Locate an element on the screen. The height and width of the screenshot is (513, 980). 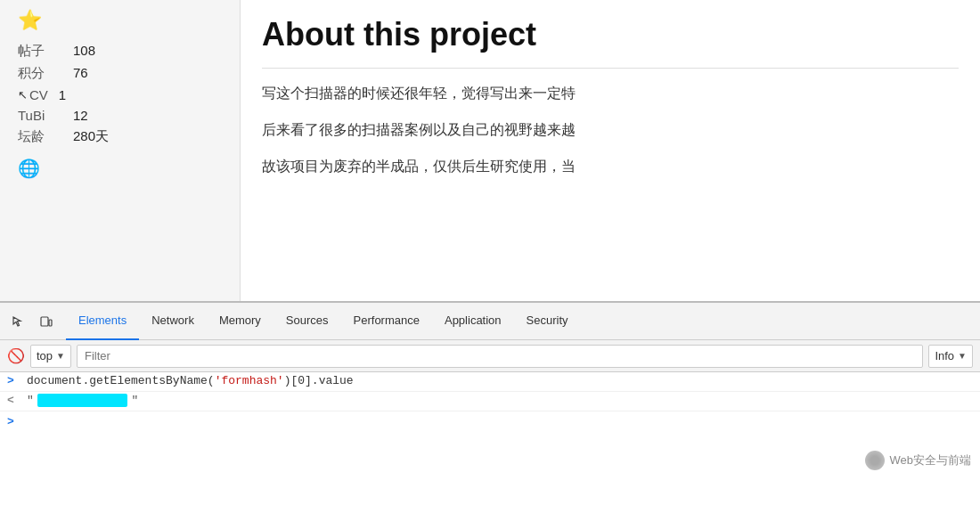
sidebar: ⭐ 帖子 108 积分 76 ↖ CV 1 TuBi 12 坛龄 is located at coordinates (120, 151).